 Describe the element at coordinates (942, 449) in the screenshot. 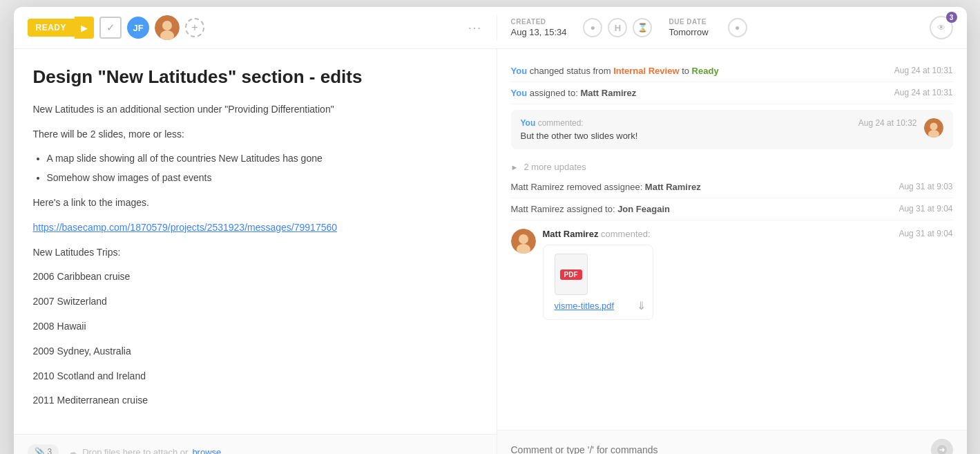

I see `send-icon` at that location.